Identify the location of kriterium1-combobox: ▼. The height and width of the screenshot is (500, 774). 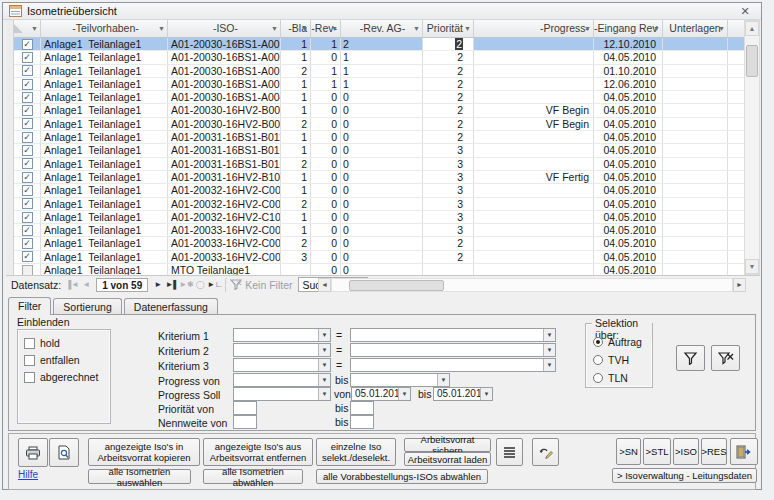
(282, 335).